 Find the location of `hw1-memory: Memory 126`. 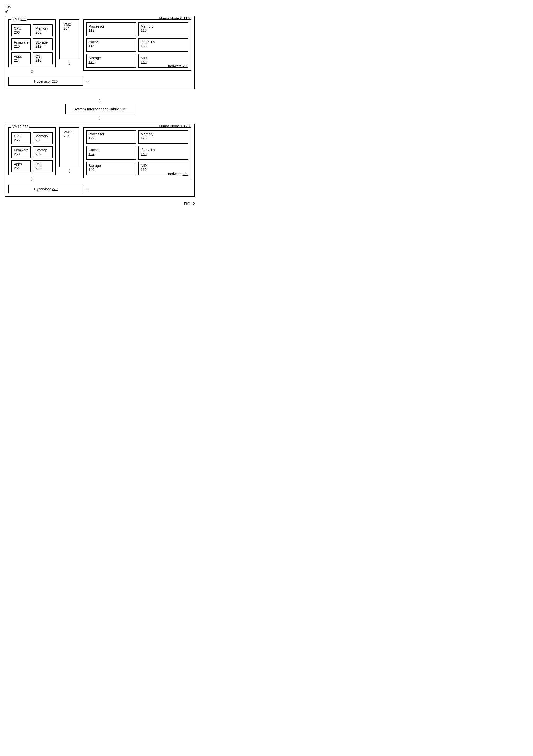

hw1-memory: Memory 126 is located at coordinates (163, 137).